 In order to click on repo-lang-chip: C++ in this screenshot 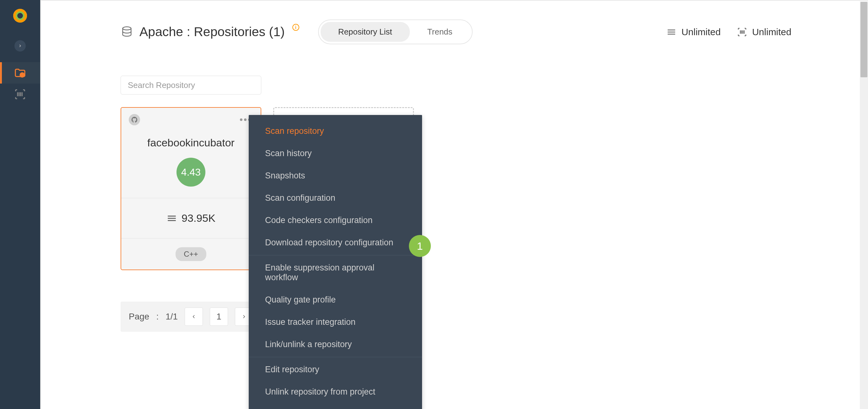, I will do `click(191, 254)`.